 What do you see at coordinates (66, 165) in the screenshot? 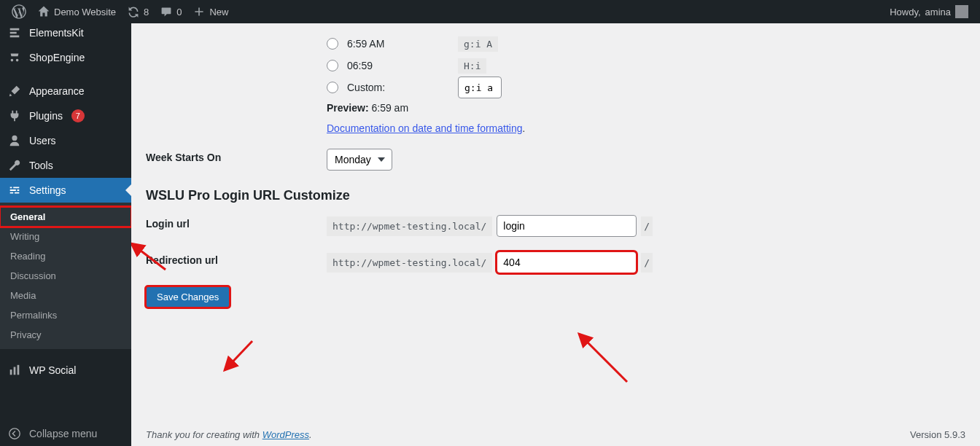
I see `sidebar-item-tools: Tools` at bounding box center [66, 165].